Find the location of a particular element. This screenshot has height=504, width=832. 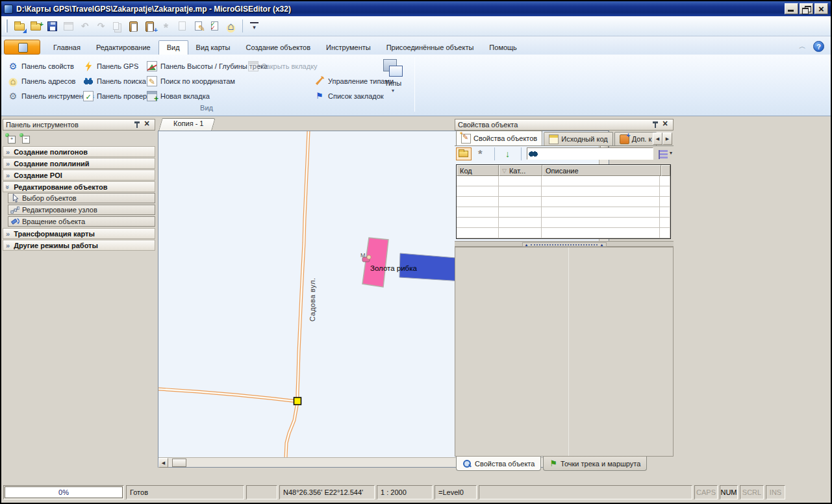

copy-icon is located at coordinates (117, 26).